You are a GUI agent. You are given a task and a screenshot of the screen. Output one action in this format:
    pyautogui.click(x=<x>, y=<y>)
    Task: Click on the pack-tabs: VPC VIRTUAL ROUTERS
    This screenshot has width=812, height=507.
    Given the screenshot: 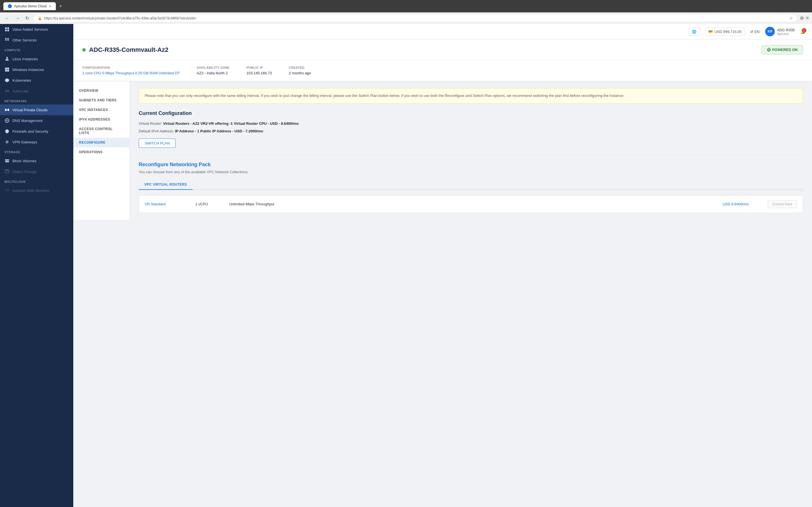 What is the action you would take?
    pyautogui.click(x=471, y=185)
    